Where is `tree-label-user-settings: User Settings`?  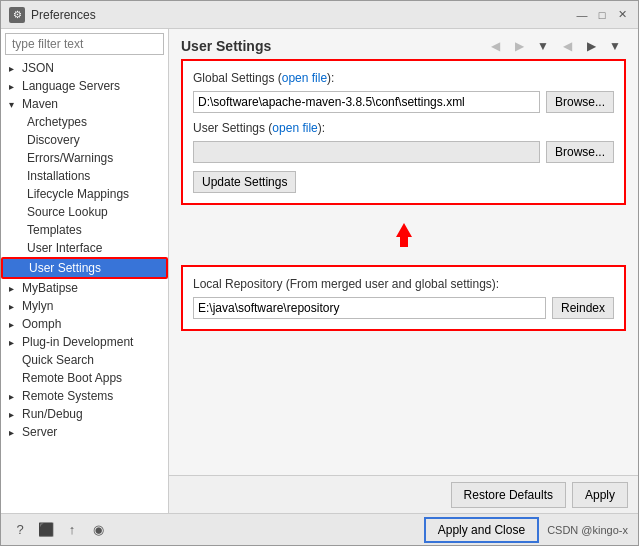 tree-label-user-settings: User Settings is located at coordinates (65, 268).